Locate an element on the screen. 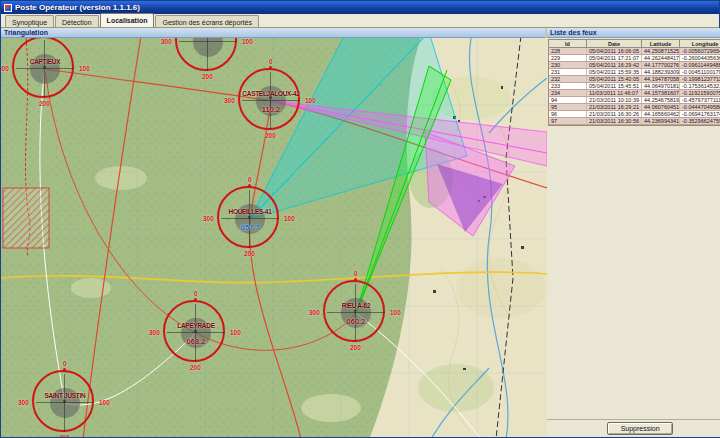  table-row: 9521/03/2011 16:29:2144.06076045106-0.04… is located at coordinates (634, 108).